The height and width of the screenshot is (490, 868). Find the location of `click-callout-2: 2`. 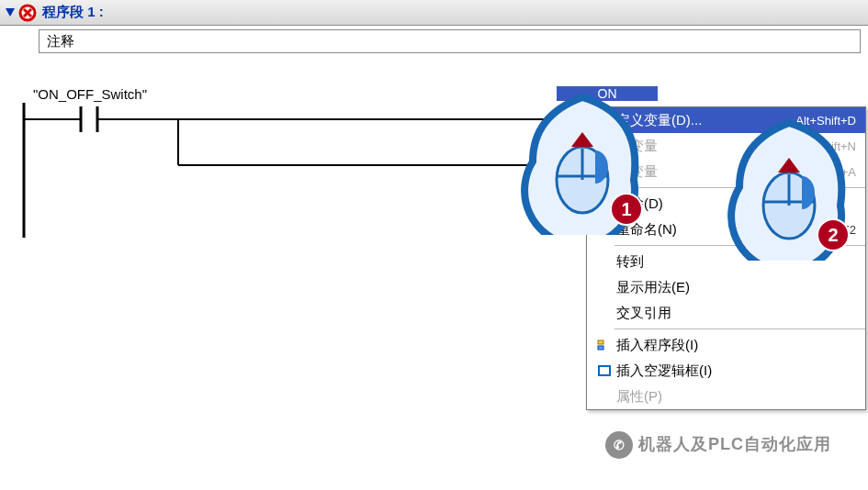

click-callout-2: 2 is located at coordinates (785, 187).